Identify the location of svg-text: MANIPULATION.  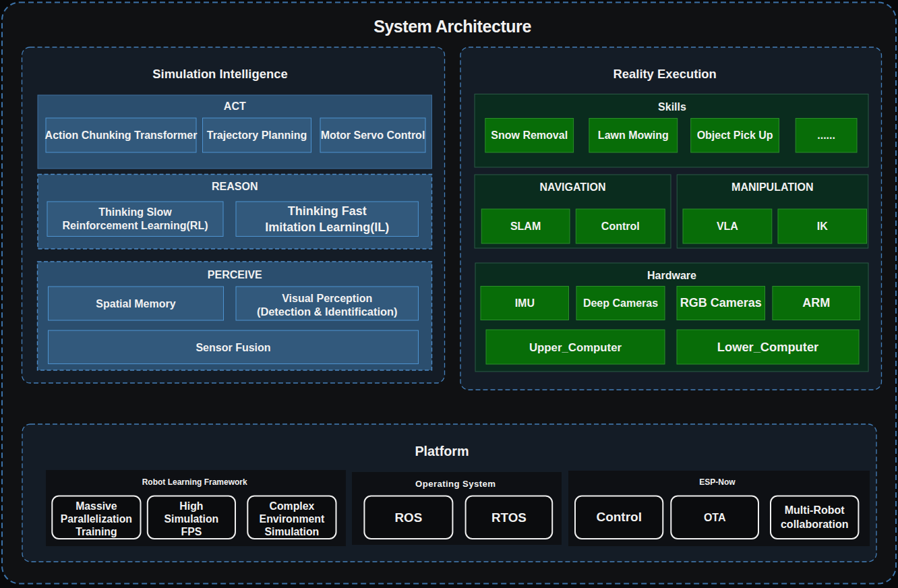
(773, 187).